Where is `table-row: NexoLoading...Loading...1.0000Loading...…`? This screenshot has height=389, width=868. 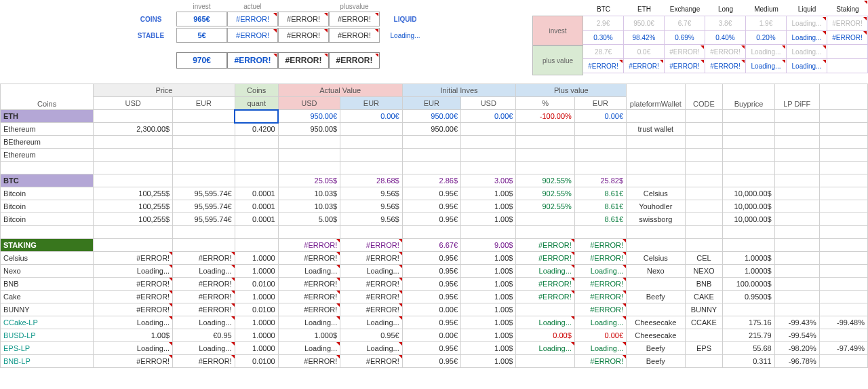
table-row: NexoLoading...Loading...1.0000Loading...… is located at coordinates (434, 272).